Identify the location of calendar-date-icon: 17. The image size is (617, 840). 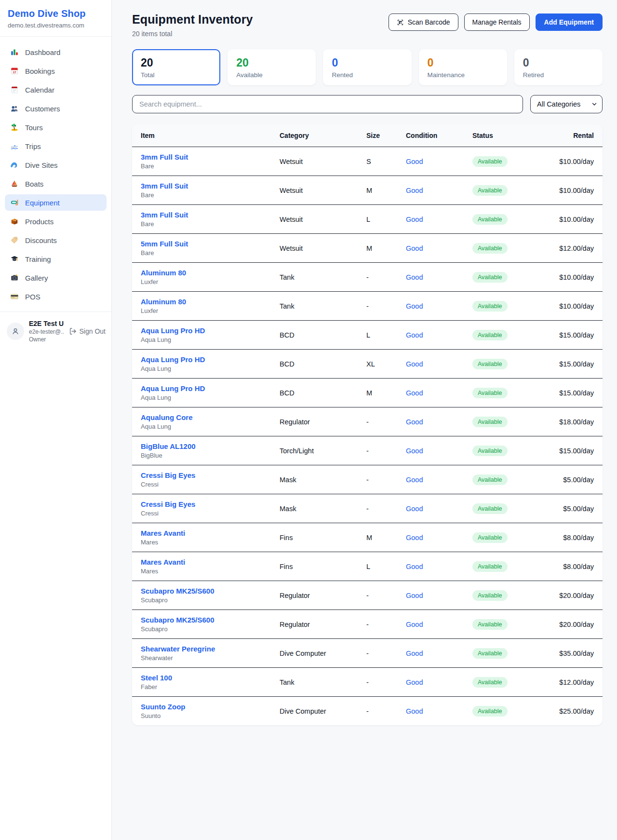
(14, 71).